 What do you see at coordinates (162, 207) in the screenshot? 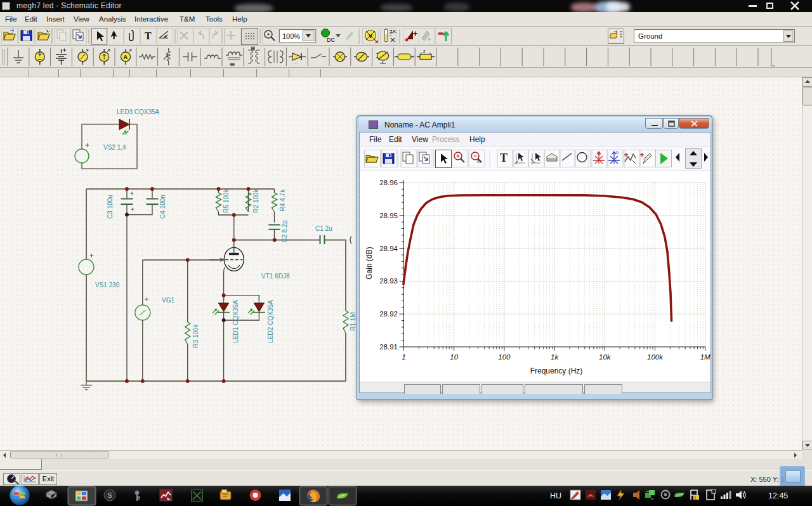
I see `svg-text: C4 100n` at bounding box center [162, 207].